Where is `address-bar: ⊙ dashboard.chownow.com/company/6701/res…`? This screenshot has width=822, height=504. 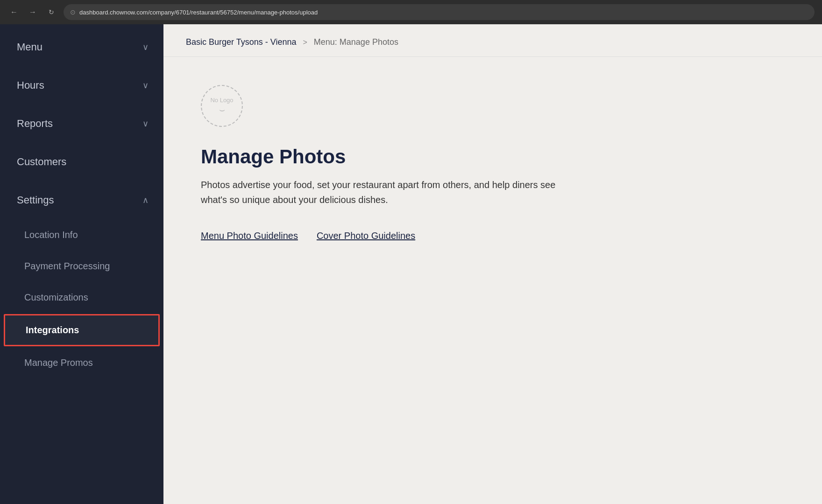
address-bar: ⊙ dashboard.chownow.com/company/6701/res… is located at coordinates (439, 12).